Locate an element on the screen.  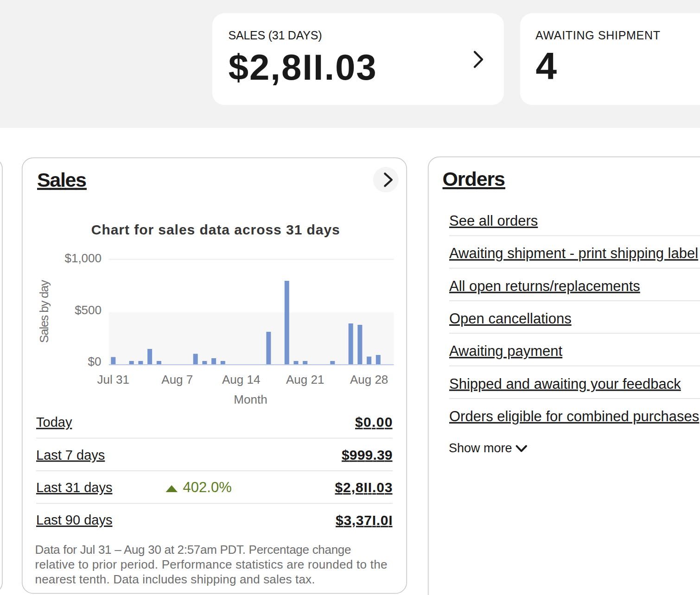
svg-text:nearest tenth. Data includes s: nearest tenth. Data includes shipping an… is located at coordinates (175, 579).